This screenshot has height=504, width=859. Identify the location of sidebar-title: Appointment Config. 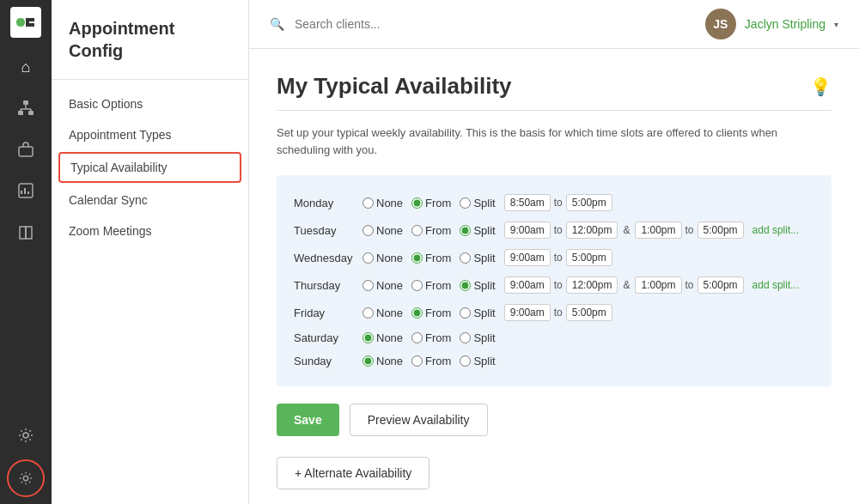
(149, 48).